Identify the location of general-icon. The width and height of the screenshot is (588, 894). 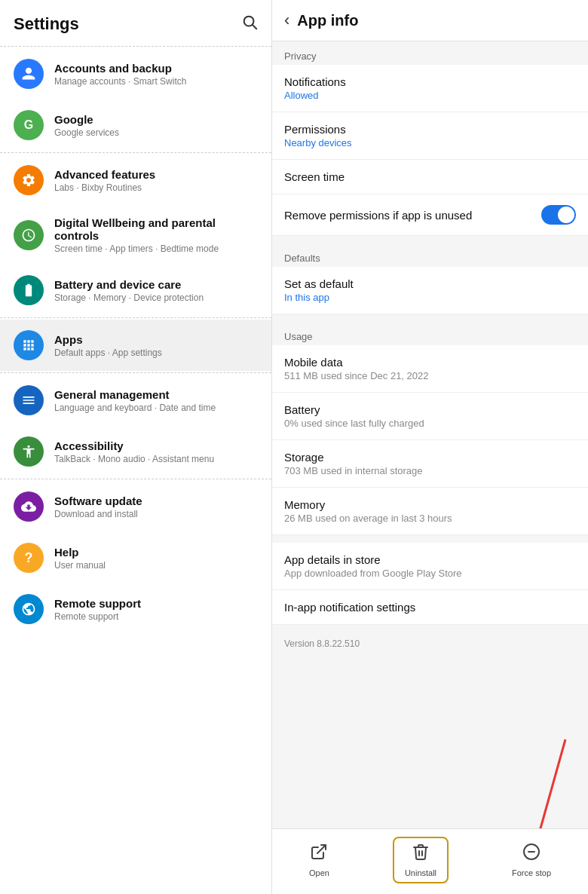
(29, 400).